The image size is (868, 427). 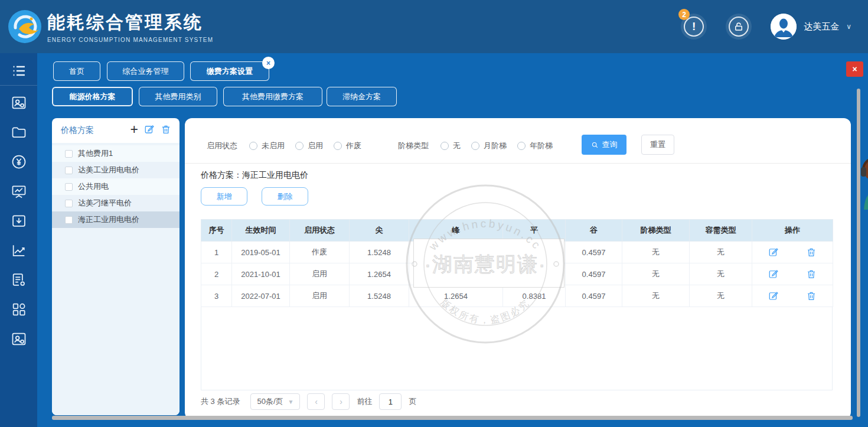 What do you see at coordinates (19, 191) in the screenshot?
I see `presentation-chart-icon` at bounding box center [19, 191].